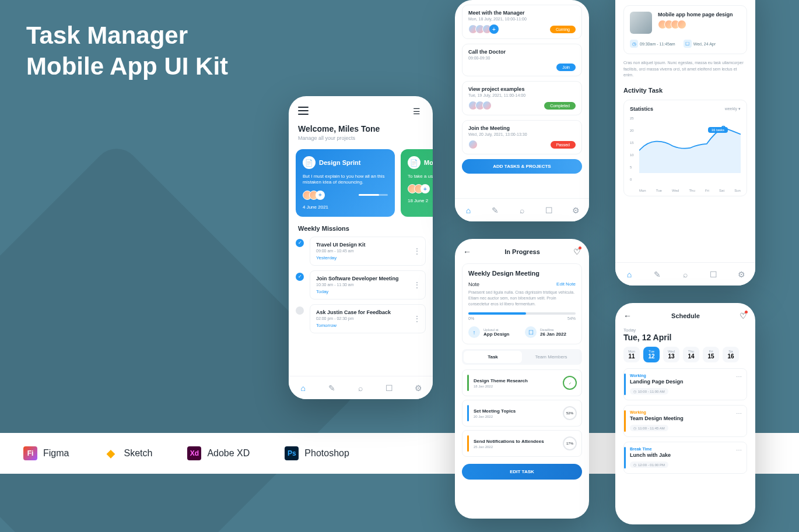 Image resolution: width=799 pixels, height=532 pixels. I want to click on mission-item: ✓Join Software Developer Meeting10:30 am…, so click(360, 285).